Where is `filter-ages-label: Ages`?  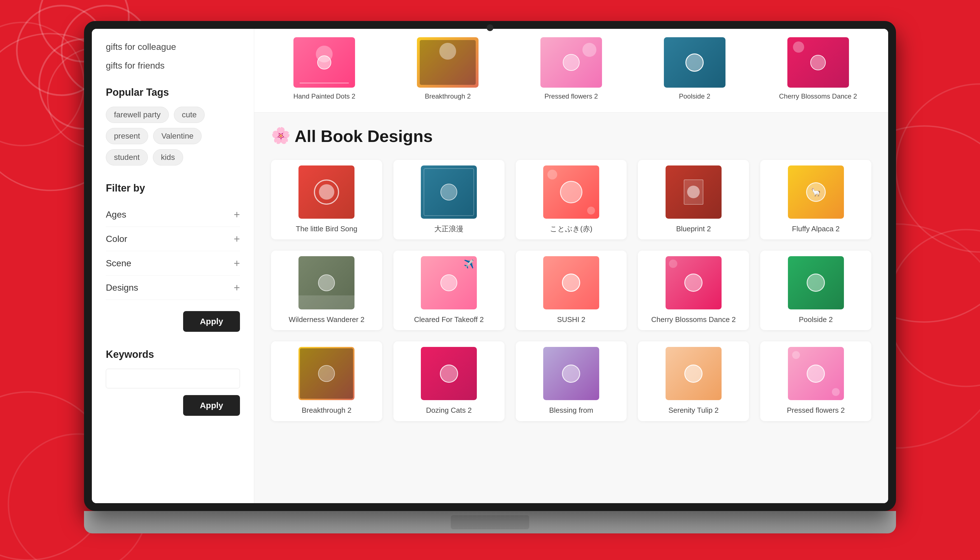 filter-ages-label: Ages is located at coordinates (116, 215).